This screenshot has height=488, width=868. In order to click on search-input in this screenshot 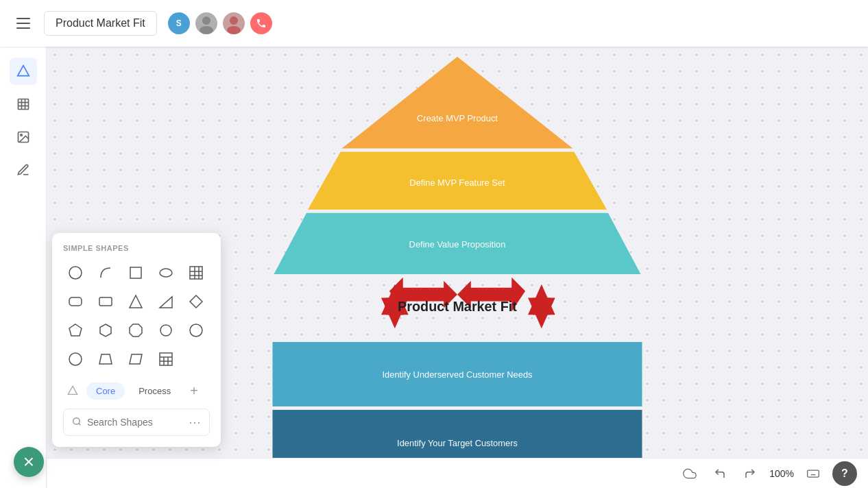, I will do `click(135, 422)`.